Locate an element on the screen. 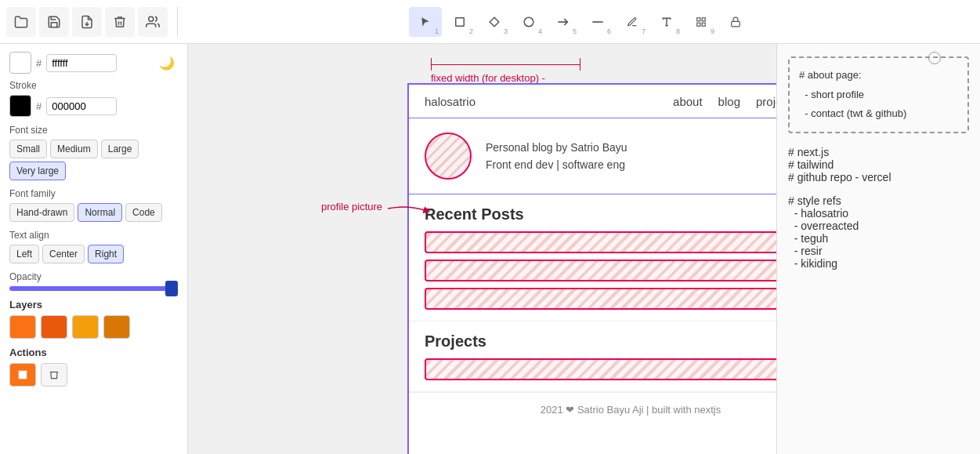  font-normal: Normal is located at coordinates (100, 212).